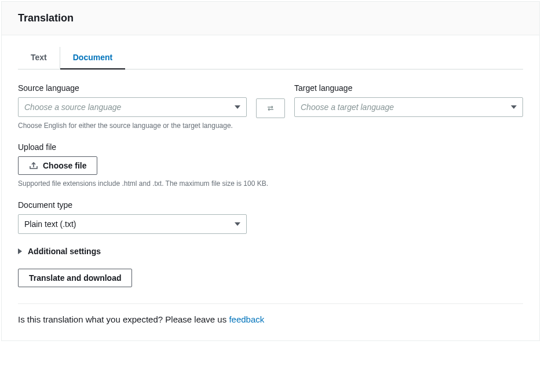 This screenshot has height=392, width=541. What do you see at coordinates (247, 320) in the screenshot?
I see `feedback-link: feedback` at bounding box center [247, 320].